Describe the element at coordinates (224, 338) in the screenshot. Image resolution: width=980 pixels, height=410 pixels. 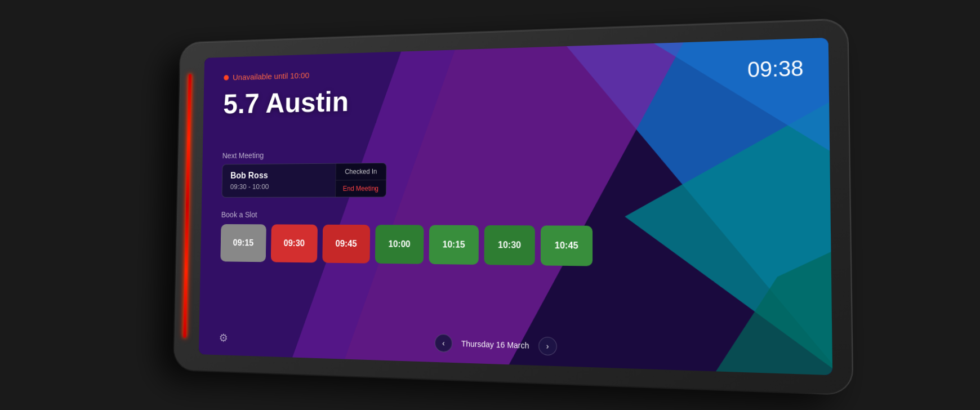
I see `settings-icon: ⚙` at that location.